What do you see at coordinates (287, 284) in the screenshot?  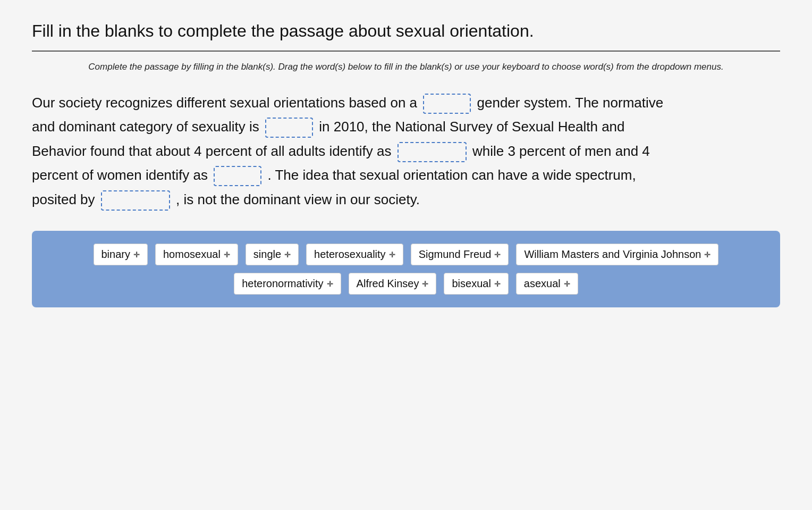 I see `word-chip-heteronormativity: heteronormativity ✛` at bounding box center [287, 284].